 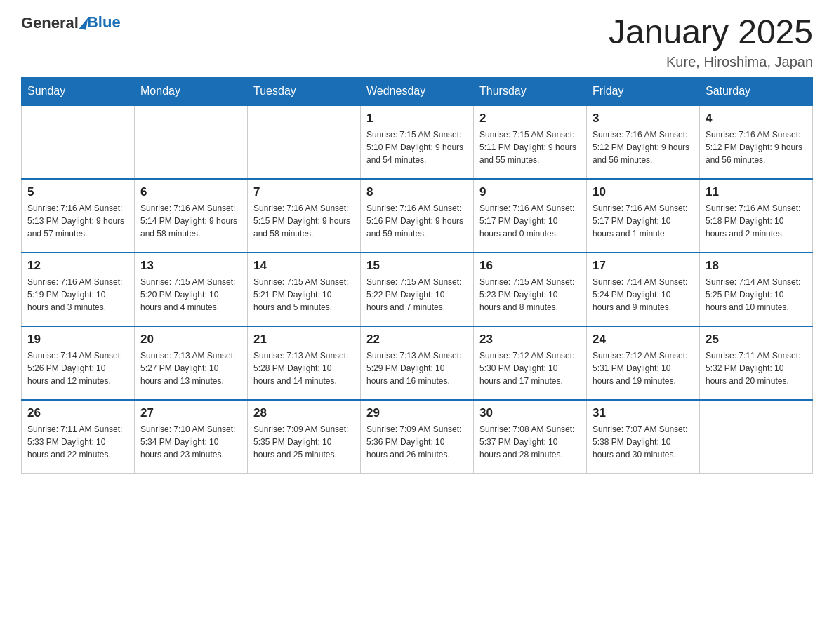 I want to click on calendar-cell: 21Sunrise: 7:13 AM Sunset: 5:28 PM Dayli…, so click(x=305, y=363).